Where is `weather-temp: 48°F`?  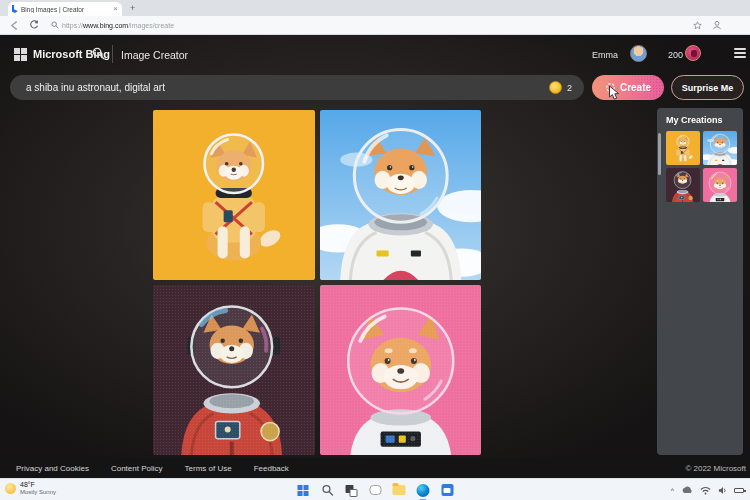
weather-temp: 48°F is located at coordinates (38, 485).